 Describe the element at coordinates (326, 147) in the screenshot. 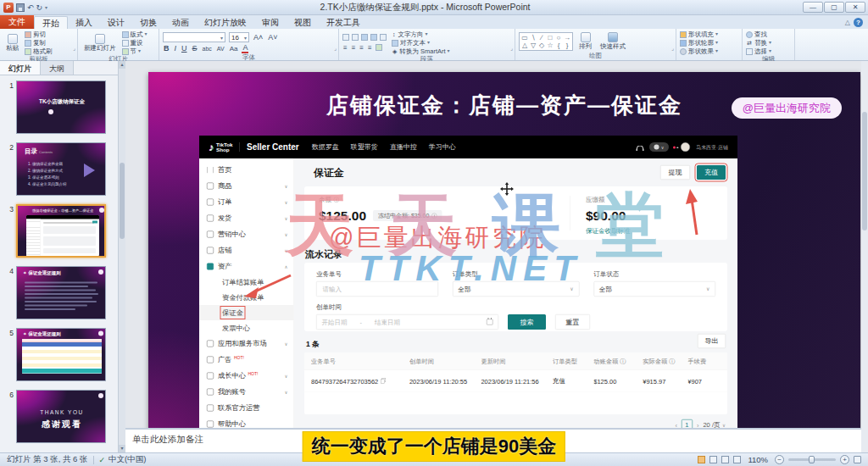

I see `nav-data-compass: 数据罗盘` at that location.